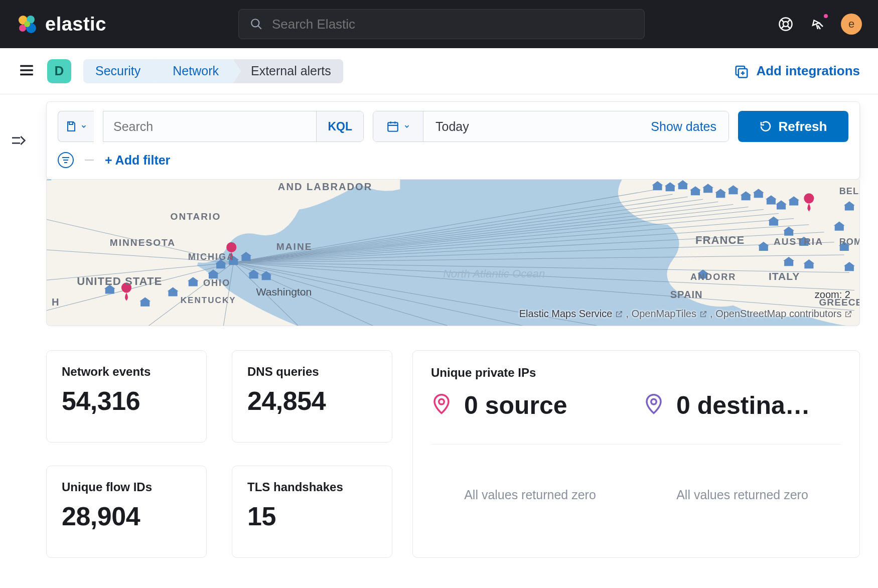 The width and height of the screenshot is (878, 588). Describe the element at coordinates (818, 24) in the screenshot. I see `news-icon` at that location.